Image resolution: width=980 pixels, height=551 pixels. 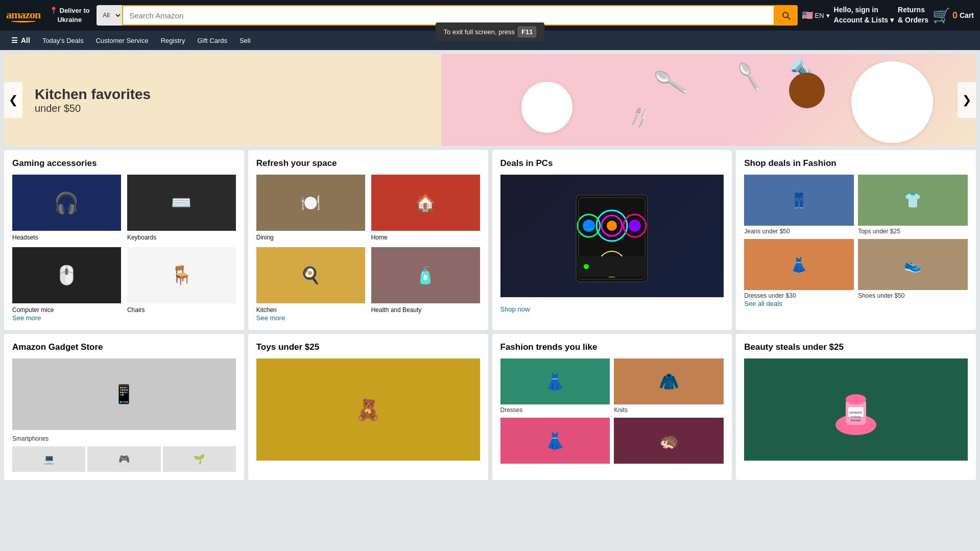 I want to click on hero-content: Kitchen favorites under $50, so click(x=93, y=100).